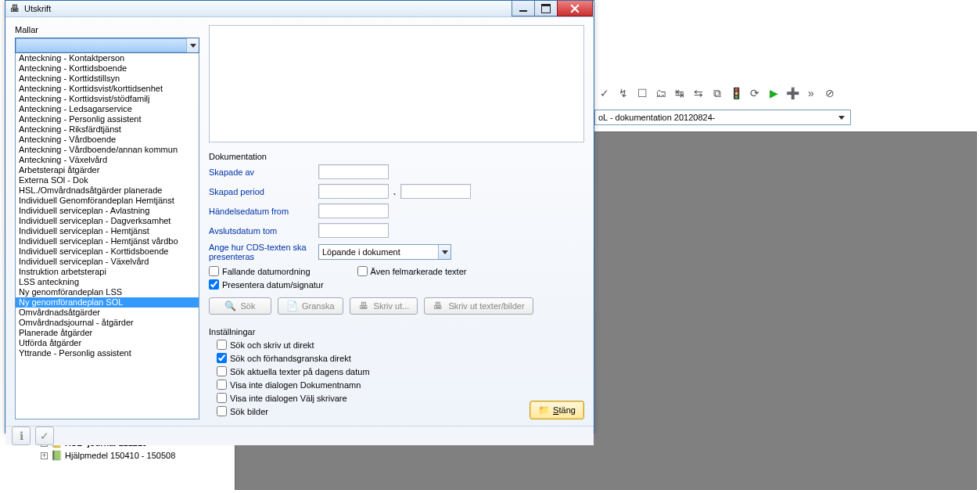 The height and width of the screenshot is (493, 980). Describe the element at coordinates (830, 93) in the screenshot. I see `toolbar-icon: ⊘` at that location.